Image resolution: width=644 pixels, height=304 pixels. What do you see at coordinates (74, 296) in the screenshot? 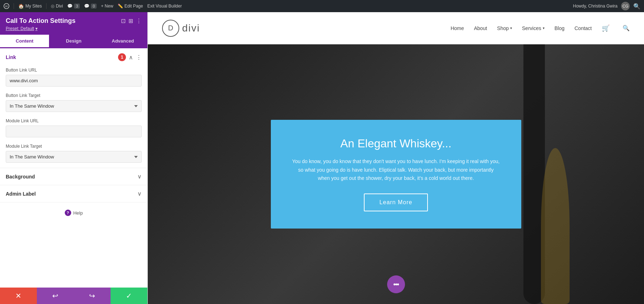
I see `sidebar-bottom-bar: ✕ ↩ ↪ ✓` at bounding box center [74, 296].